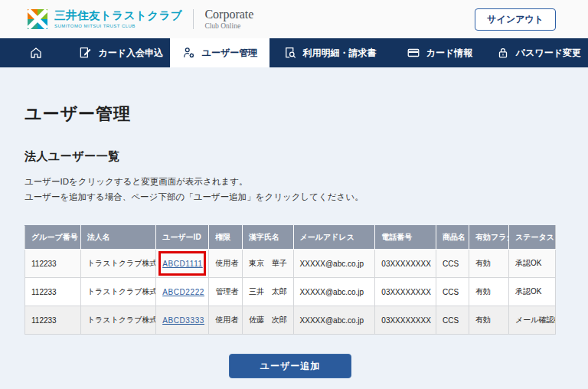 The height and width of the screenshot is (389, 588). I want to click on column-header: 商品名, so click(453, 237).